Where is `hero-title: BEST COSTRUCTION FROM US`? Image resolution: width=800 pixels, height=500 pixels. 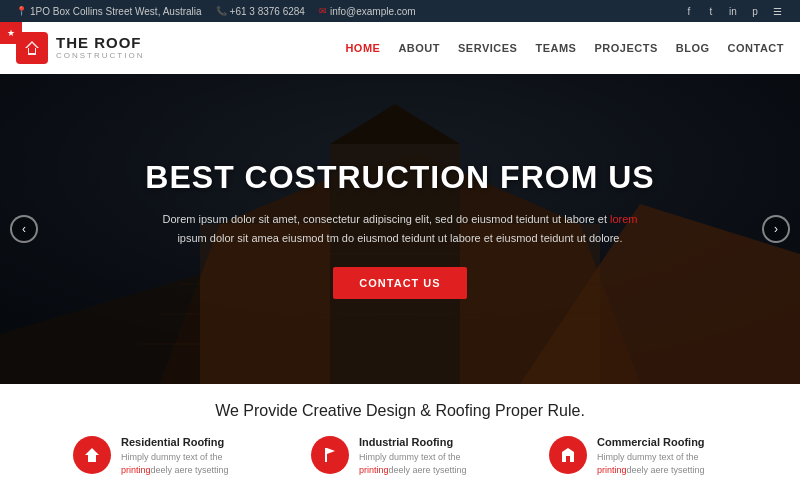
hero-title: BEST COSTRUCTION FROM US is located at coordinates (400, 178).